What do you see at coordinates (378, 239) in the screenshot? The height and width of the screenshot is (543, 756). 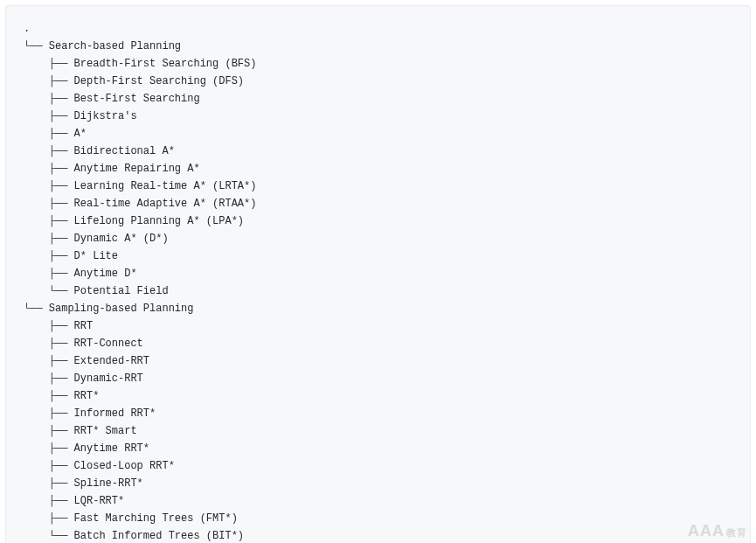 I see `tree-line: ├── Dynamic A* (D*)` at bounding box center [378, 239].